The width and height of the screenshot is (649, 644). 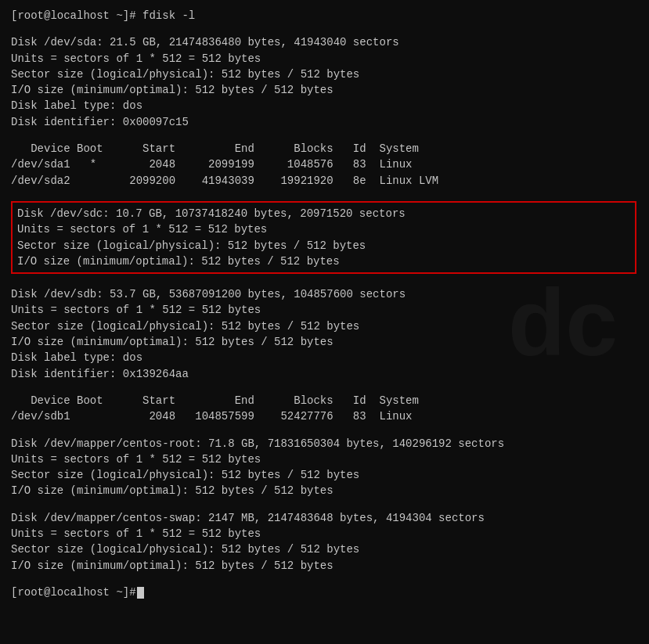 What do you see at coordinates (324, 310) in the screenshot?
I see `sdb-line-1: Units = sectors of 1 * 512 = 512 bytes` at bounding box center [324, 310].